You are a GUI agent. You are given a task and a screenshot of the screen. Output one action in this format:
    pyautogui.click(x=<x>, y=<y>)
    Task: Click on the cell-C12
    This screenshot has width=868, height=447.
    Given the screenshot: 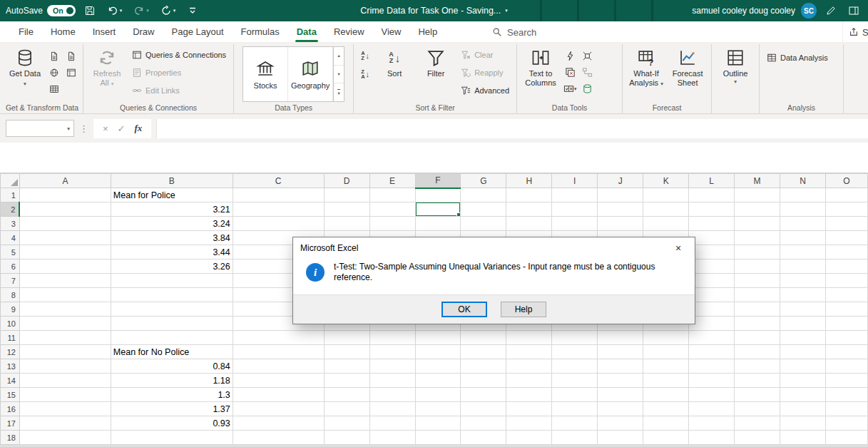 What is the action you would take?
    pyautogui.click(x=278, y=352)
    